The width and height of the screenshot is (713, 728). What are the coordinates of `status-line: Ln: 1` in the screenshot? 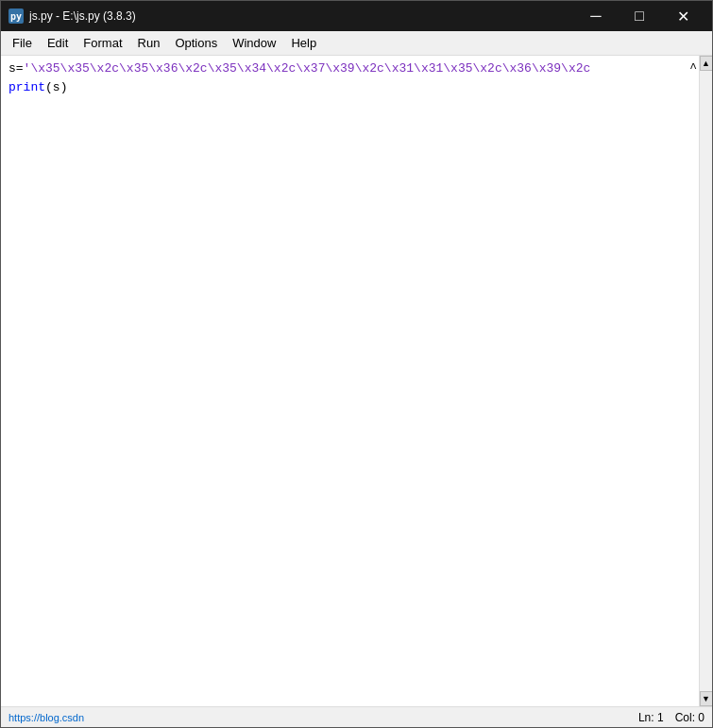 It's located at (652, 718).